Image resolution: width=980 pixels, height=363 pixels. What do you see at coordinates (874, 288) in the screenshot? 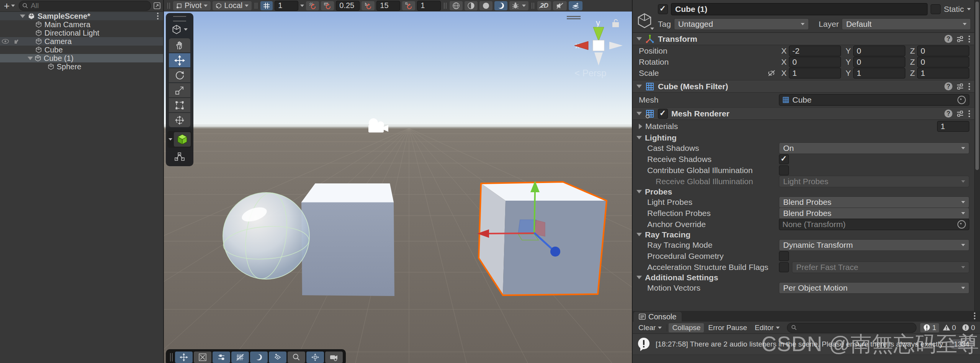
I see `motion-vectors-dropdown: Per Object Motion` at bounding box center [874, 288].